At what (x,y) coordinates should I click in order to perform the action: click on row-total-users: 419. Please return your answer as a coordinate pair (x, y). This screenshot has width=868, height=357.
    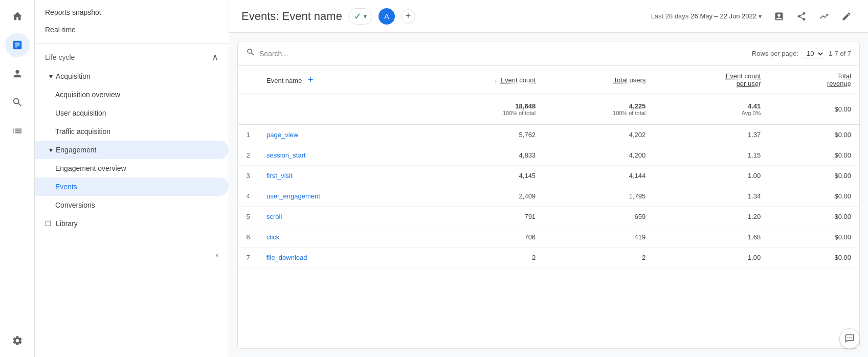
    Looking at the image, I should click on (598, 237).